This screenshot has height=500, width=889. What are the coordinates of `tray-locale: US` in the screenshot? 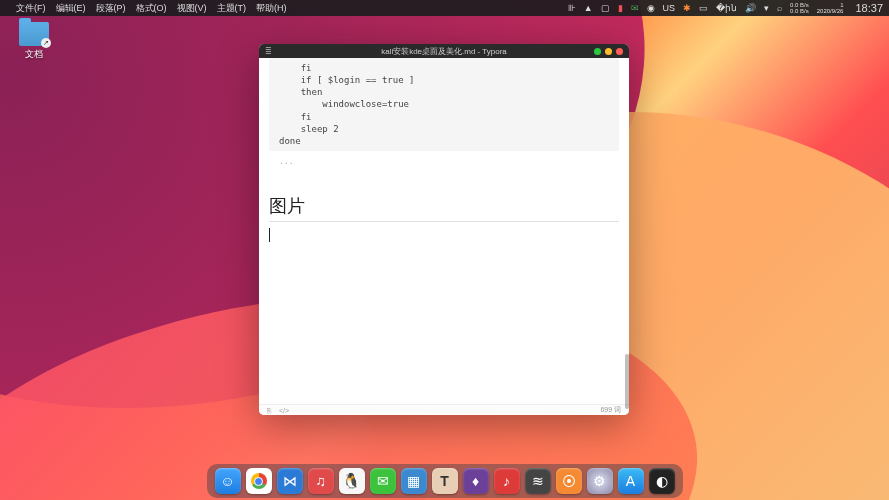 It's located at (670, 8).